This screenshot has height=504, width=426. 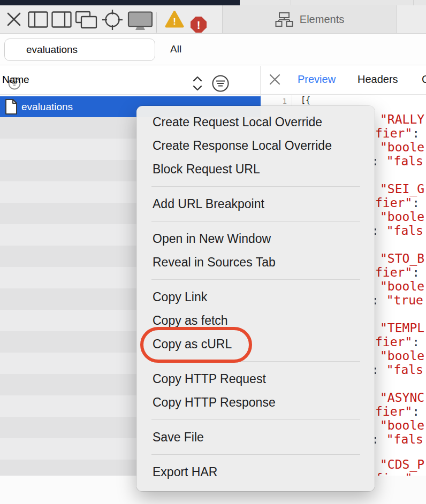 I want to click on json-key-fragment: "STO_B, so click(x=402, y=258).